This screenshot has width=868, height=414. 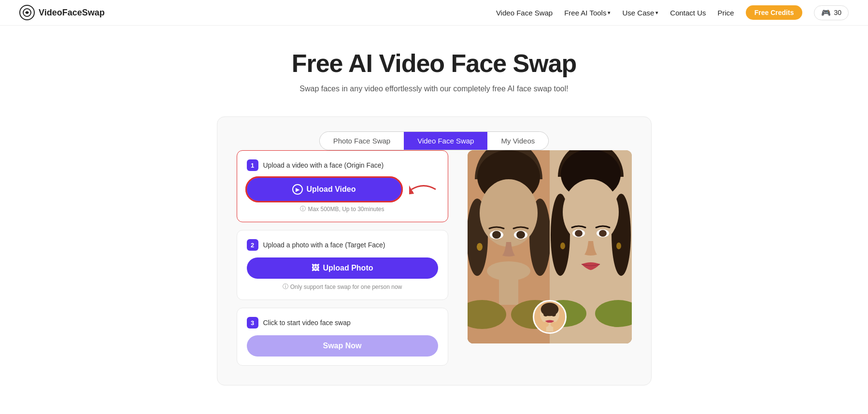 What do you see at coordinates (342, 268) in the screenshot?
I see `upload-photo-button: 🖼 Upload Photo` at bounding box center [342, 268].